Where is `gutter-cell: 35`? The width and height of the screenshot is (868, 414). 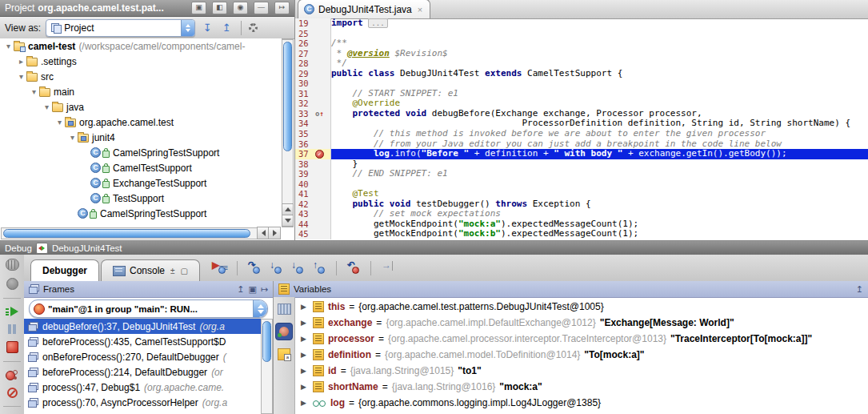
gutter-cell: 35 is located at coordinates (314, 135).